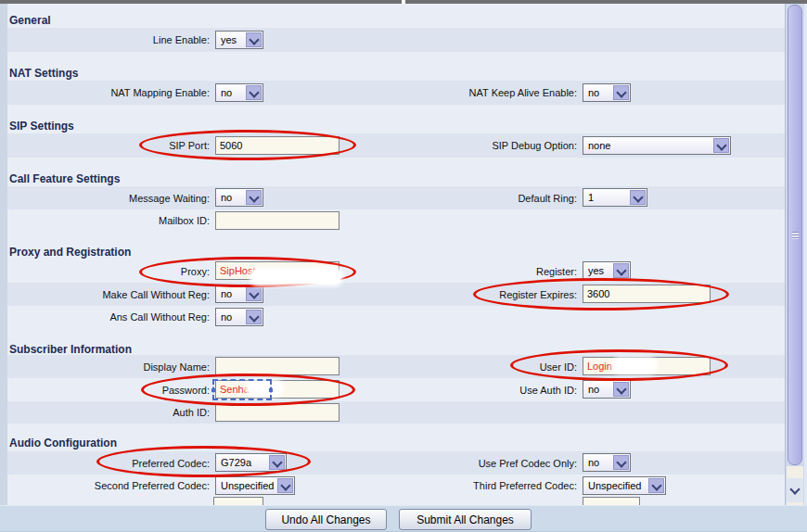  Describe the element at coordinates (396, 317) in the screenshot. I see `form-row-ans-call: Ans Call Without Reg: no` at that location.